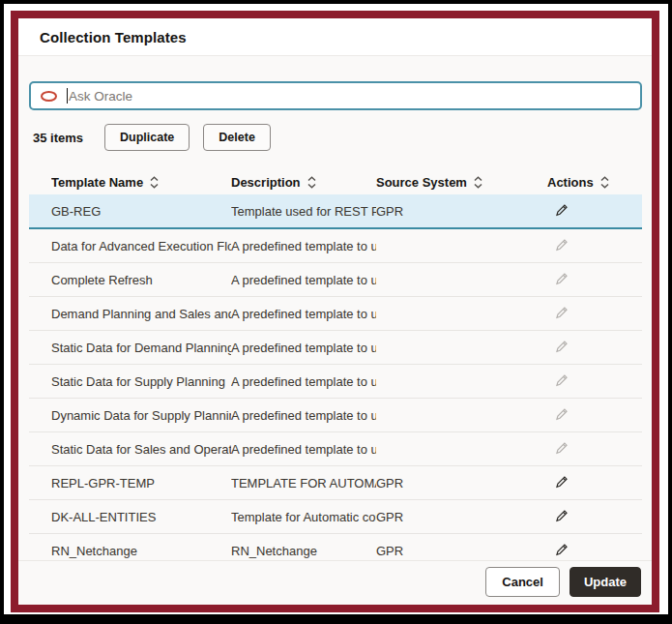  I want to click on cell-template-name: Data for Advanced Execution Flow, so click(141, 246).